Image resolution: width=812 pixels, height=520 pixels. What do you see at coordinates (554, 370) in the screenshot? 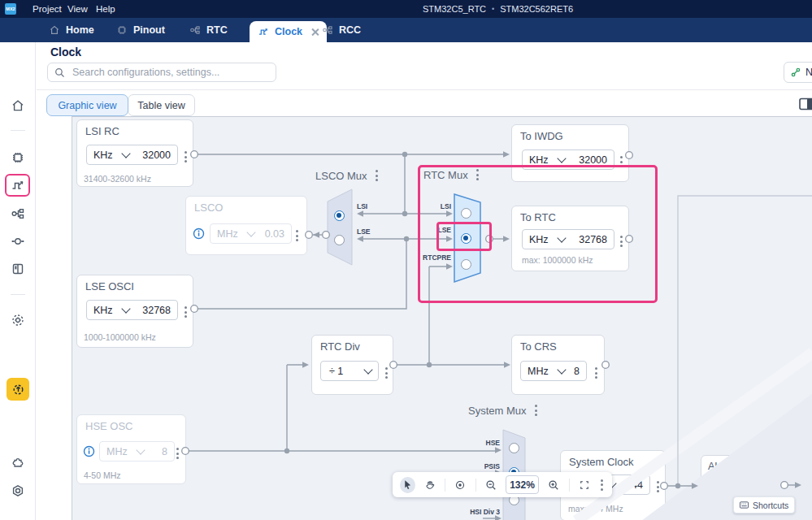
I see `to-crs-frequency-select: MHz 8` at bounding box center [554, 370].